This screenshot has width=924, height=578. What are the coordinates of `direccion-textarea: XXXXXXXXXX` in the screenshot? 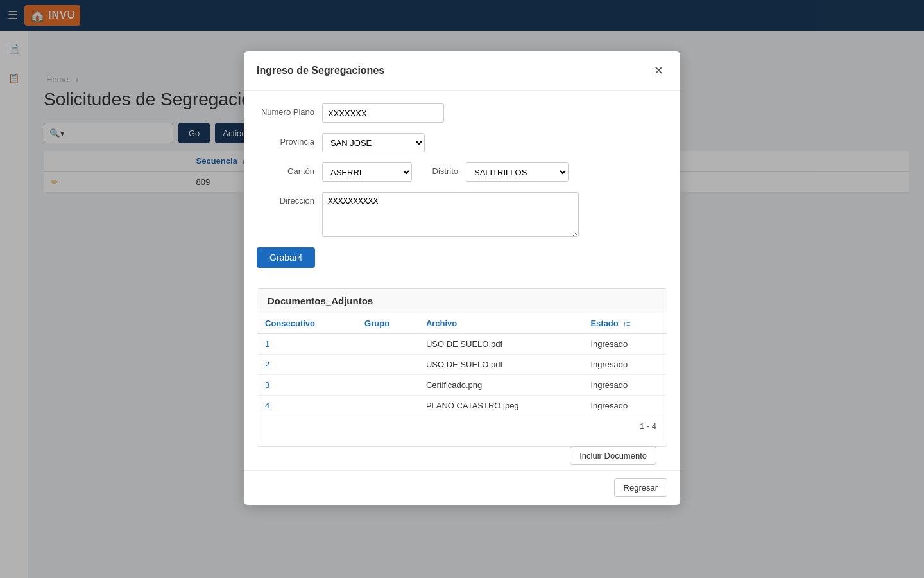 It's located at (450, 199).